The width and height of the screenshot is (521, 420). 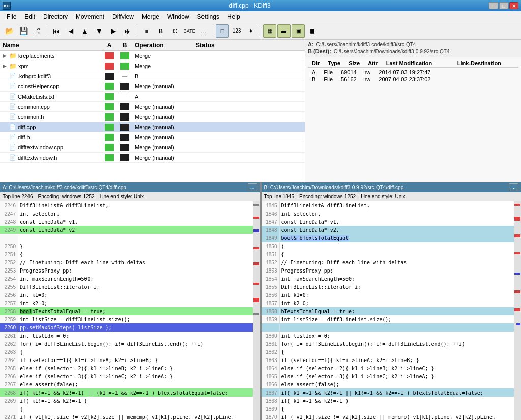 I want to click on col-operation: Operation, so click(x=163, y=45).